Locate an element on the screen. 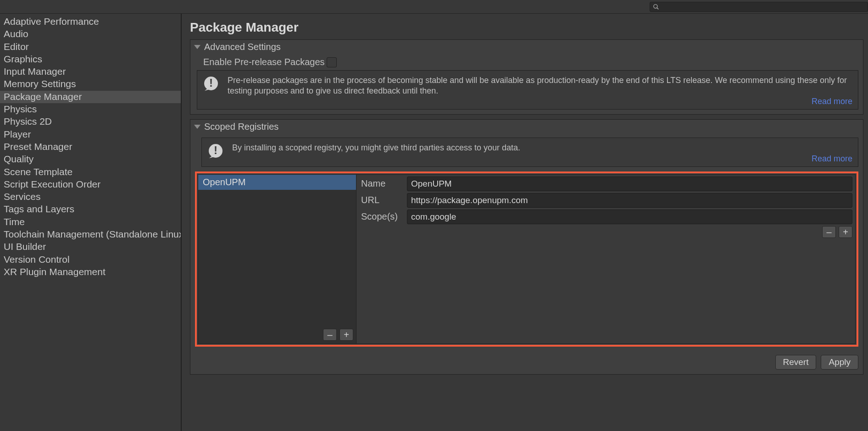 The width and height of the screenshot is (868, 431). apply-button: Apply is located at coordinates (840, 362).